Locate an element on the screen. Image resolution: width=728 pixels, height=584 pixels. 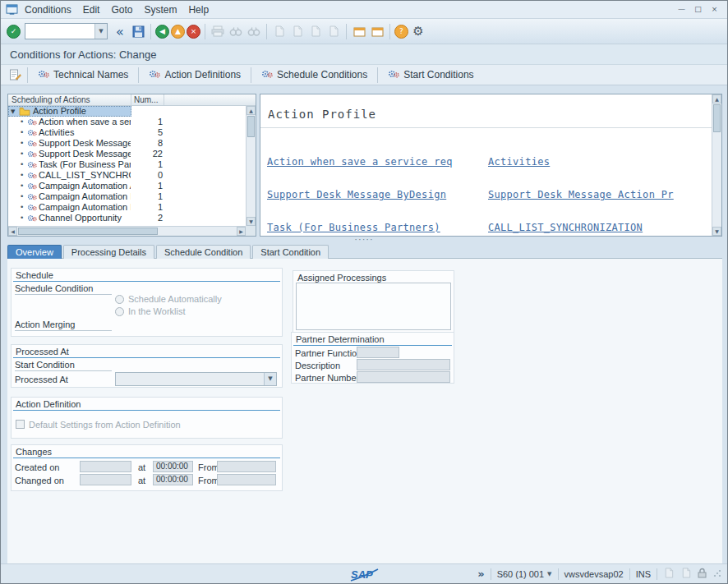
collapse-toolbar-icon: « is located at coordinates (120, 31).